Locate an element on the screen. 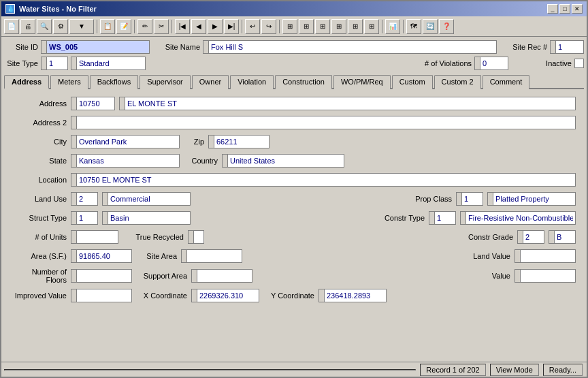  site-type-code-field is located at coordinates (54, 63).